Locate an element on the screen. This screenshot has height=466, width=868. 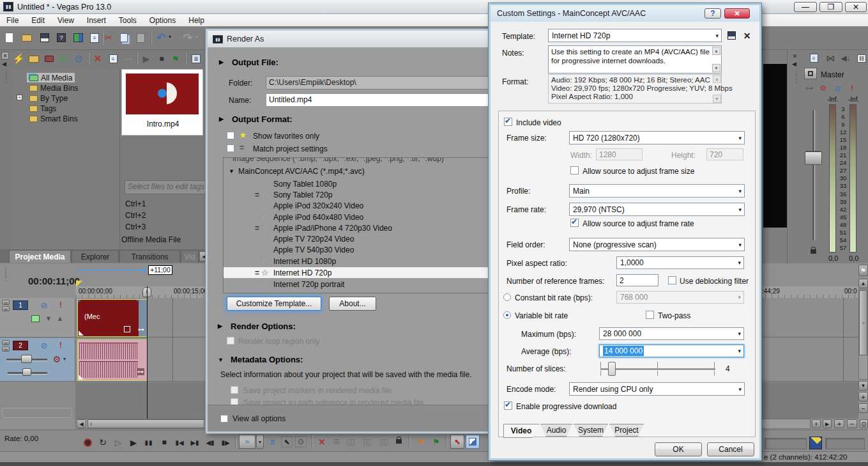
event-tool-button: ⬉ is located at coordinates (457, 442).